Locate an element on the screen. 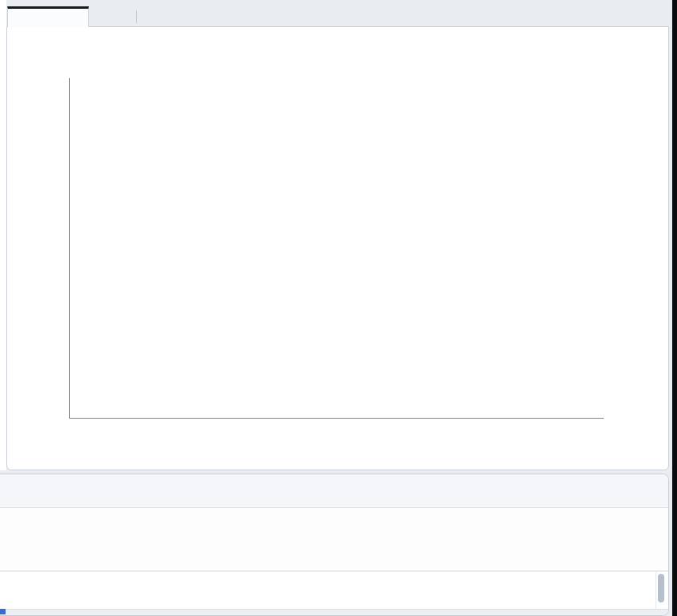  colorbar is located at coordinates (626, 261).